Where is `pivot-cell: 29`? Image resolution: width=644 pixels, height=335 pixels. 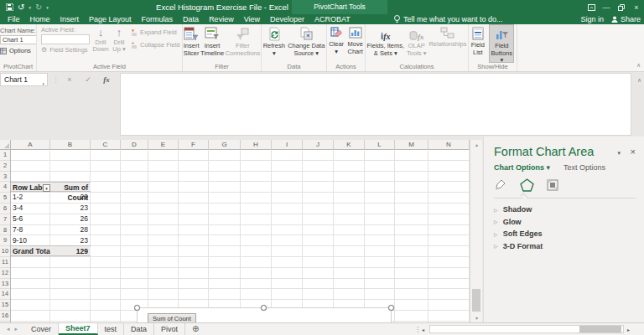
pivot-cell: 29 is located at coordinates (70, 198).